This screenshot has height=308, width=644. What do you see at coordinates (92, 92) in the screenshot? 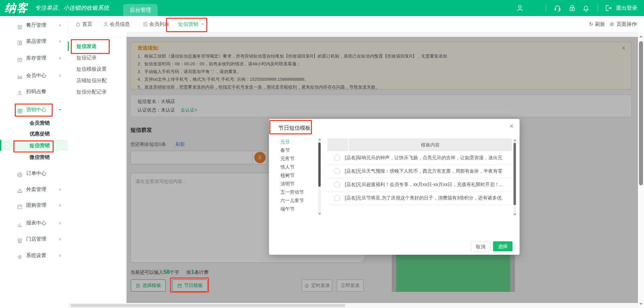
I see `submenu-item-label: 短信分配记录` at bounding box center [92, 92].